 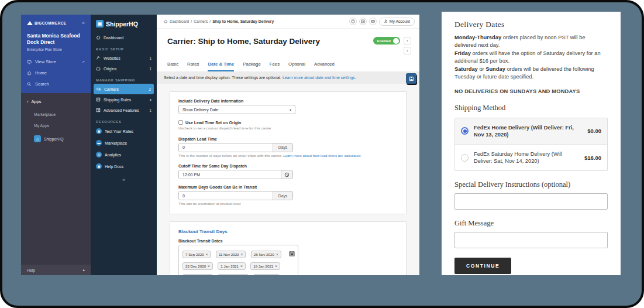 I want to click on date-chip: 15 Feb 2021×, so click(x=198, y=275).